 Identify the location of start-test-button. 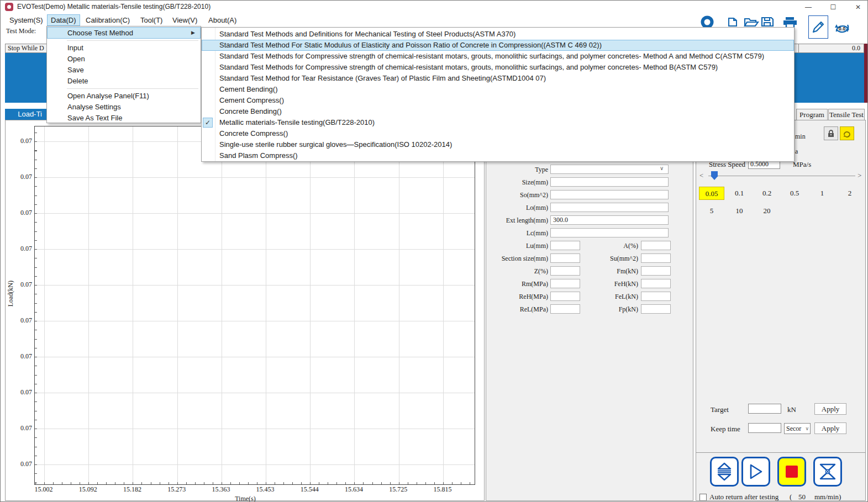
(756, 472).